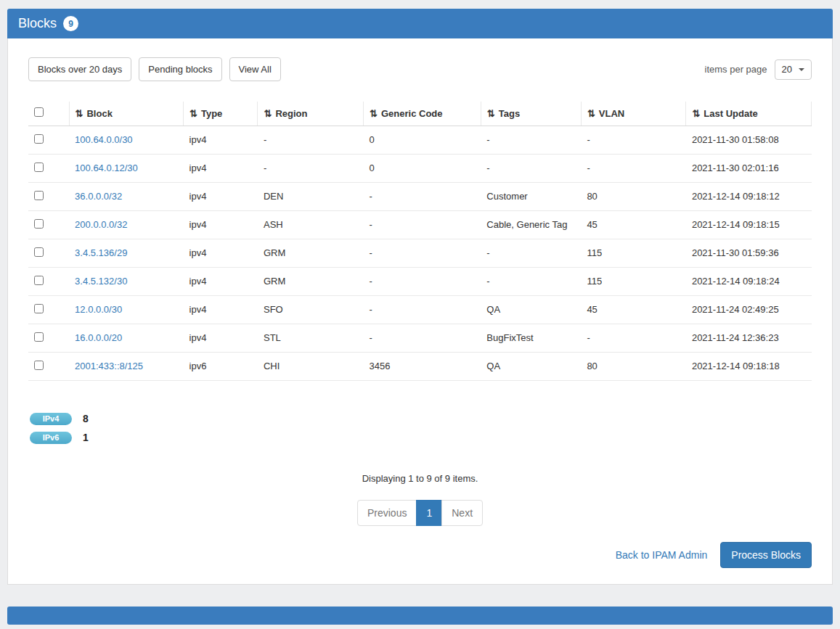  I want to click on block-link: 200.0.0.0/32, so click(101, 225).